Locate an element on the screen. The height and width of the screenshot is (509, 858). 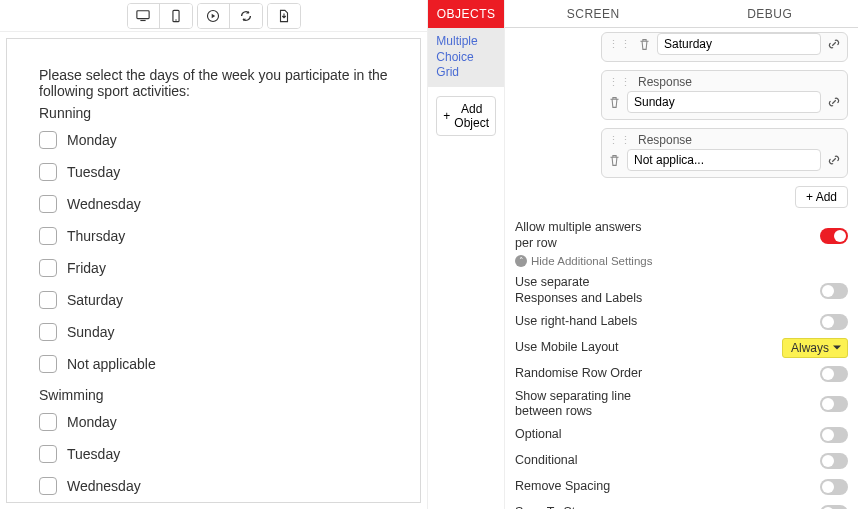
setting-label: Show separating line between rows is located at coordinates (580, 404).